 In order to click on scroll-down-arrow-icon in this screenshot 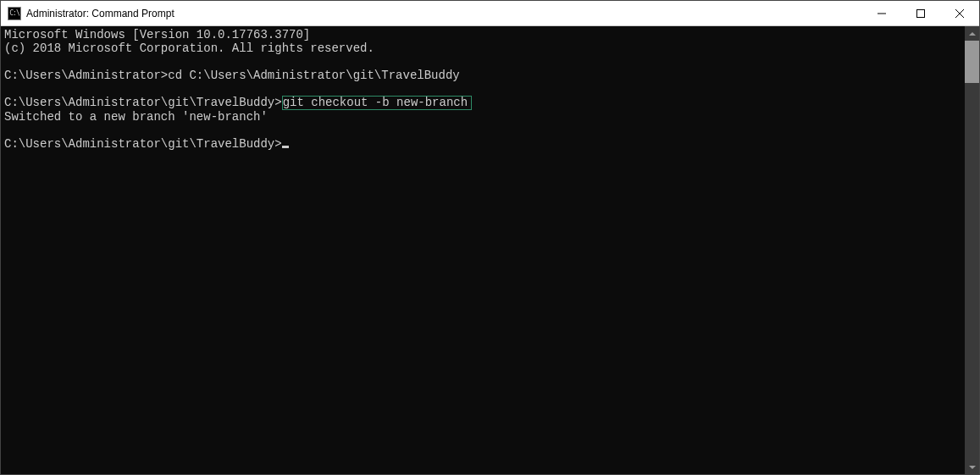, I will do `click(972, 467)`.